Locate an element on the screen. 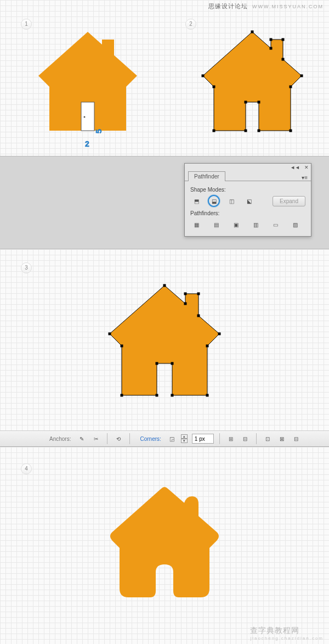  dim-door-width: 2 is located at coordinates (87, 144).